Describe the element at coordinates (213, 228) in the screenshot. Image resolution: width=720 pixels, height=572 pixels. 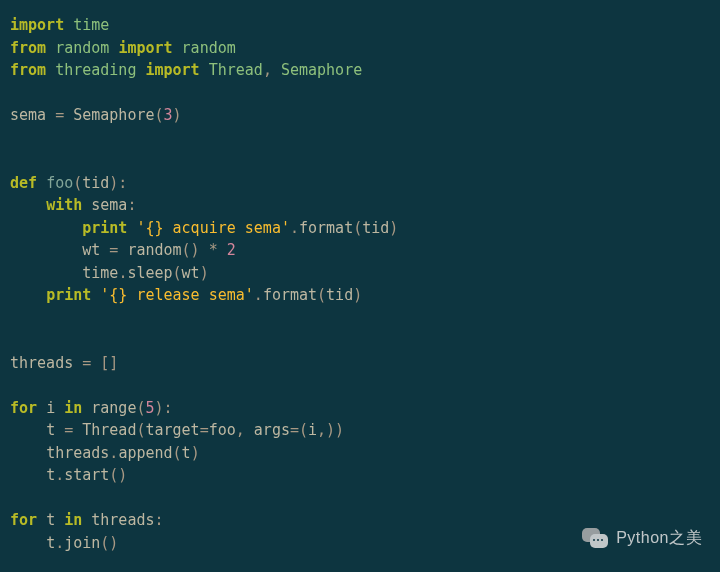
I see `code-token: '{} acquire sema'` at that location.